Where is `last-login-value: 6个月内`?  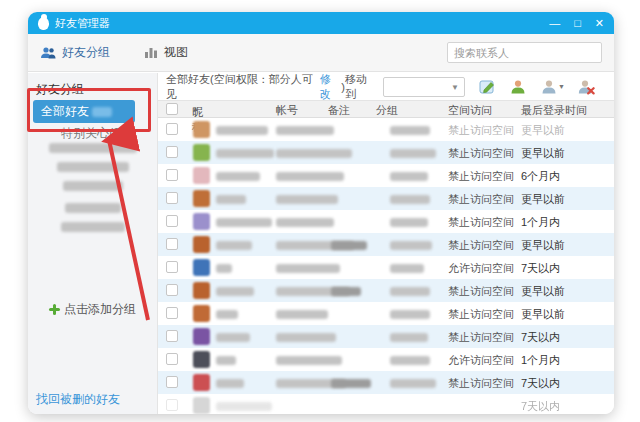 last-login-value: 6个月内 is located at coordinates (540, 176).